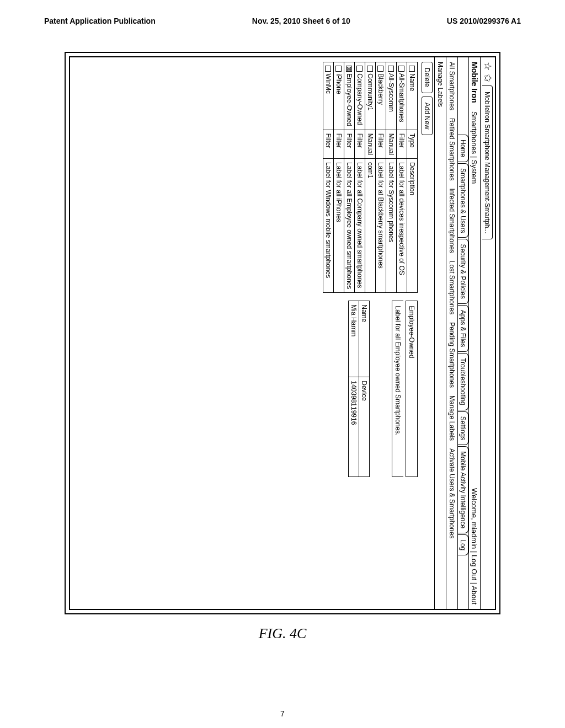 The image size is (565, 728). Describe the element at coordinates (392, 178) in the screenshot. I see `table-row: All-SyscommManualLabel for Syscomm phone…` at that location.